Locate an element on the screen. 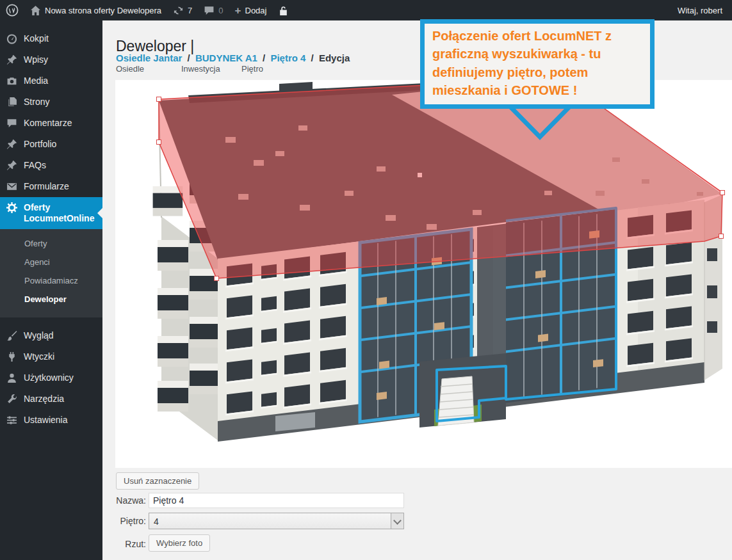 This screenshot has width=732, height=560. mail-icon is located at coordinates (12, 187).